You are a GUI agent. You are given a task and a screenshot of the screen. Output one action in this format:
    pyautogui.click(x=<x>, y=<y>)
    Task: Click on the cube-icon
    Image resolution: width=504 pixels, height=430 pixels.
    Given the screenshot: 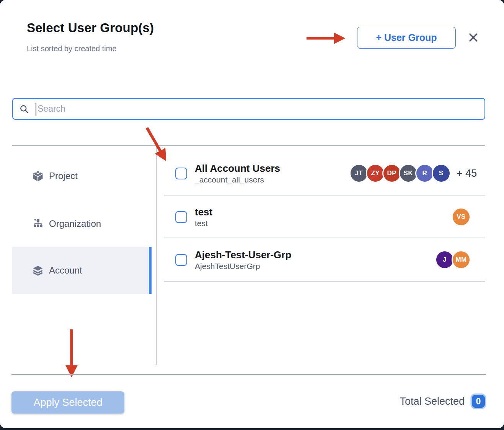 What is the action you would take?
    pyautogui.click(x=38, y=176)
    